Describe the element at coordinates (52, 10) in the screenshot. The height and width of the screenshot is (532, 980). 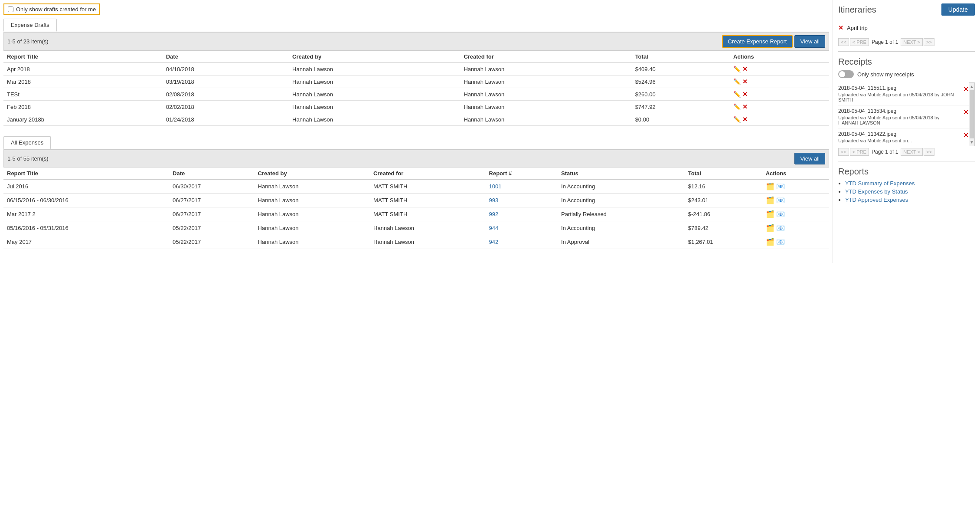
I see `only-show-drafts-filter: Only show drafts created for me` at that location.